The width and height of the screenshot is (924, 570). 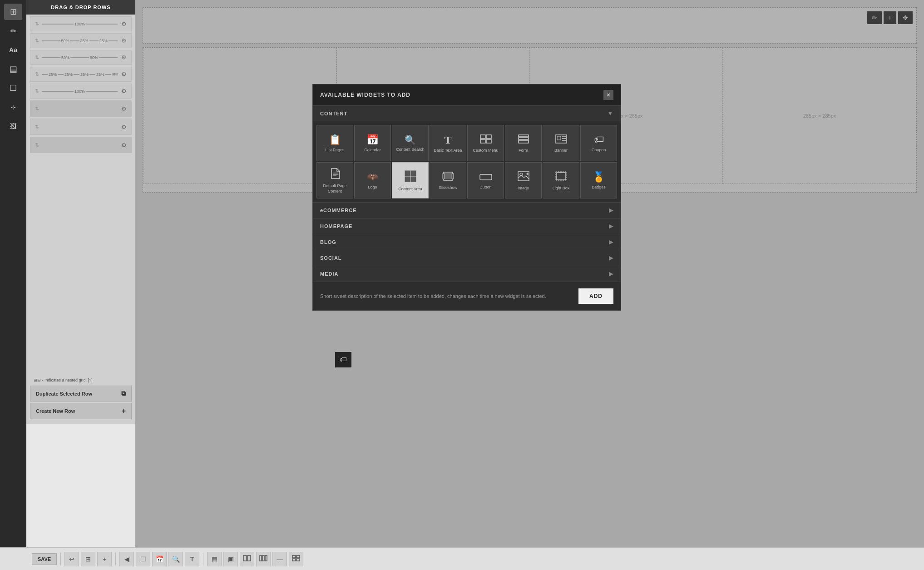 I want to click on sidebar-icon-text: Aa, so click(x=13, y=50).